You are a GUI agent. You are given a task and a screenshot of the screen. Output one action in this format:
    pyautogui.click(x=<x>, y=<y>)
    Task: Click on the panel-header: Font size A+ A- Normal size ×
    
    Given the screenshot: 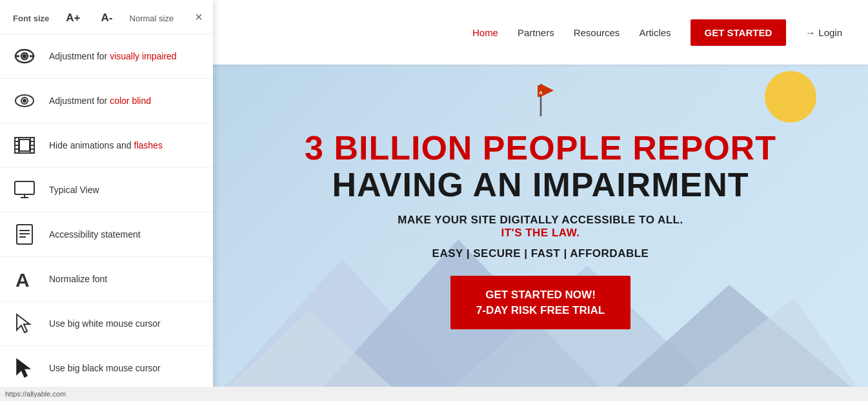 What is the action you would take?
    pyautogui.click(x=106, y=17)
    